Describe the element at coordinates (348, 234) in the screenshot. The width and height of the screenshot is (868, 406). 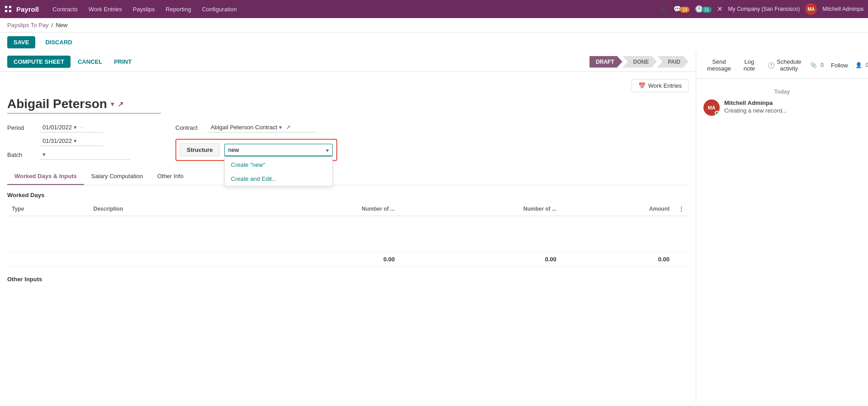
I see `table-row-empty` at that location.